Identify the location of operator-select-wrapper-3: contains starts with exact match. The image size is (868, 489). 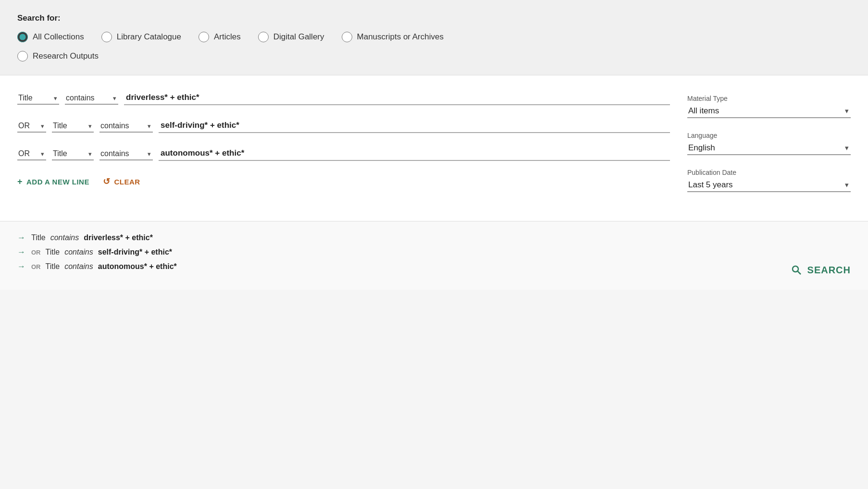
(126, 154).